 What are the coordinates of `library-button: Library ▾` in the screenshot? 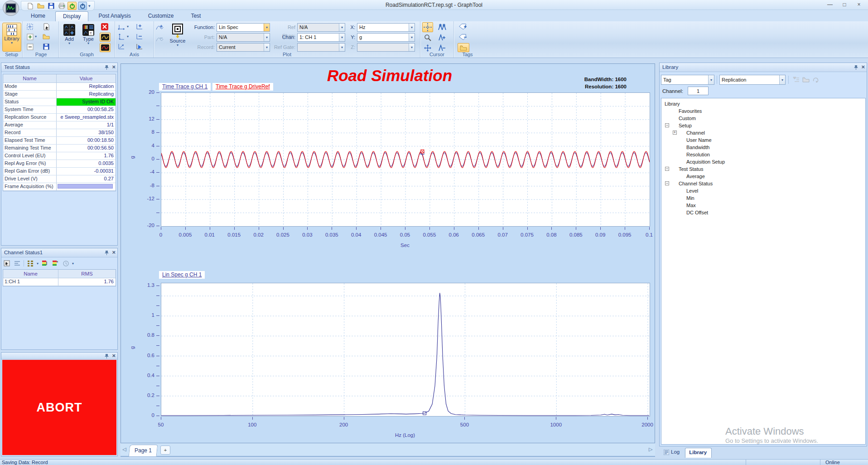 It's located at (12, 37).